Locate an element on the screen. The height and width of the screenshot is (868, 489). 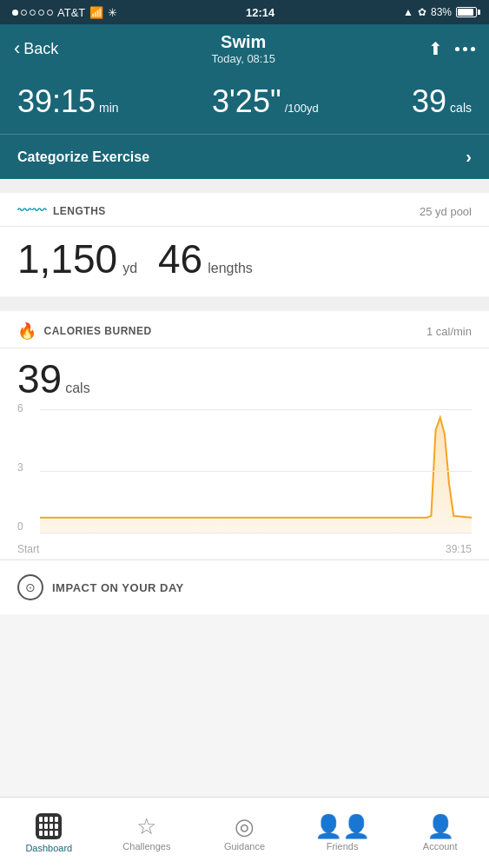
categorize-chevron-icon: › is located at coordinates (469, 156).